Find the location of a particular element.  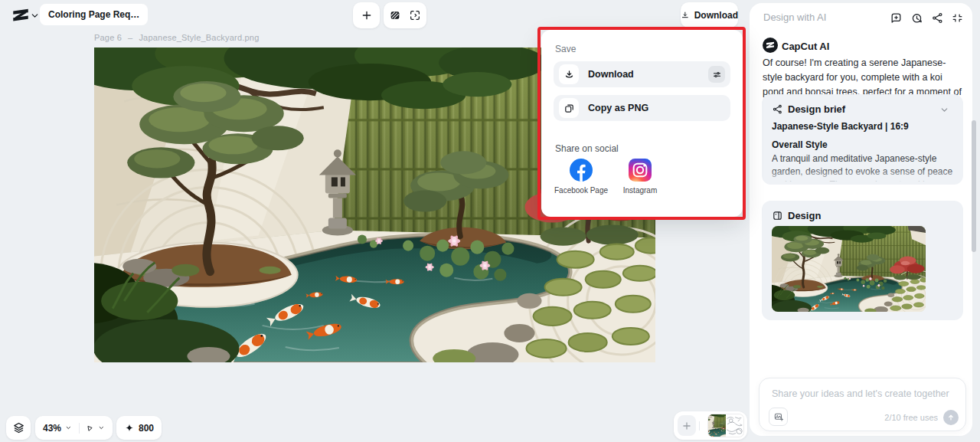

preview-play-icon is located at coordinates (90, 428).